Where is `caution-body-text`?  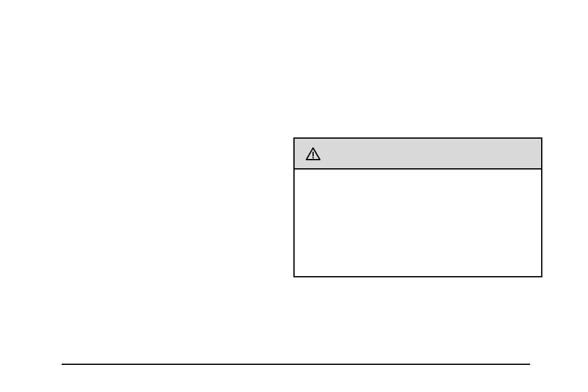 caution-body-text is located at coordinates (418, 177).